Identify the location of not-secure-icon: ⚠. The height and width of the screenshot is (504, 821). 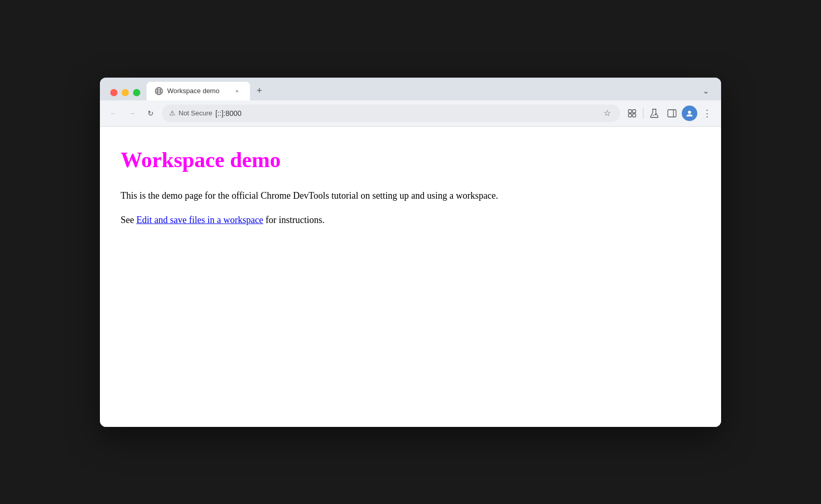
(172, 113).